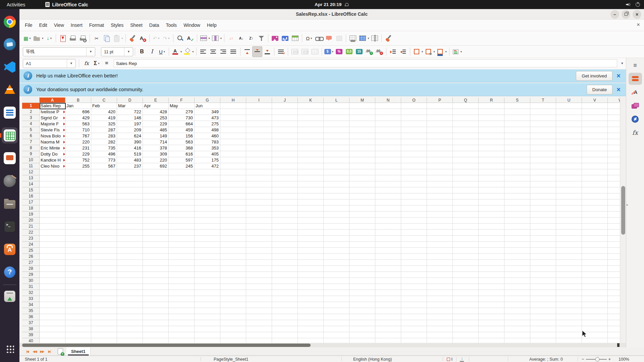 The height and width of the screenshot is (362, 644). Describe the element at coordinates (181, 118) in the screenshot. I see `cell-F3: 730` at that location.